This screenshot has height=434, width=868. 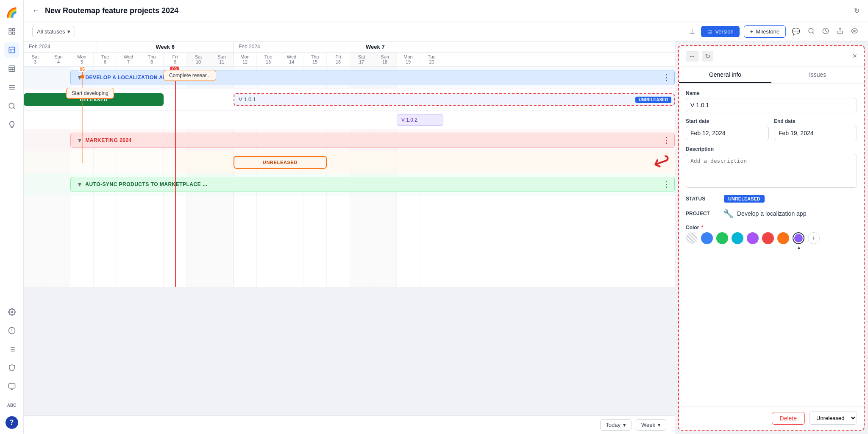 What do you see at coordinates (12, 312) in the screenshot?
I see `sidebar-item-settings` at bounding box center [12, 312].